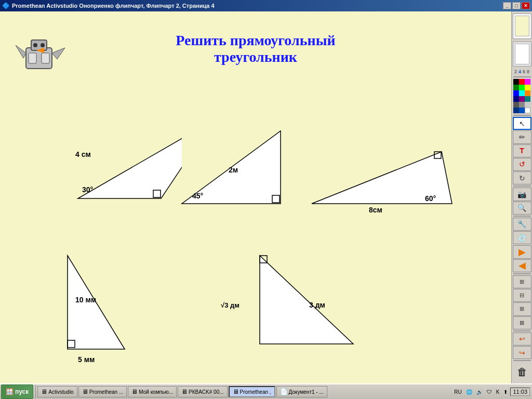  What do you see at coordinates (522, 151) in the screenshot?
I see `text-tool: T` at bounding box center [522, 151].